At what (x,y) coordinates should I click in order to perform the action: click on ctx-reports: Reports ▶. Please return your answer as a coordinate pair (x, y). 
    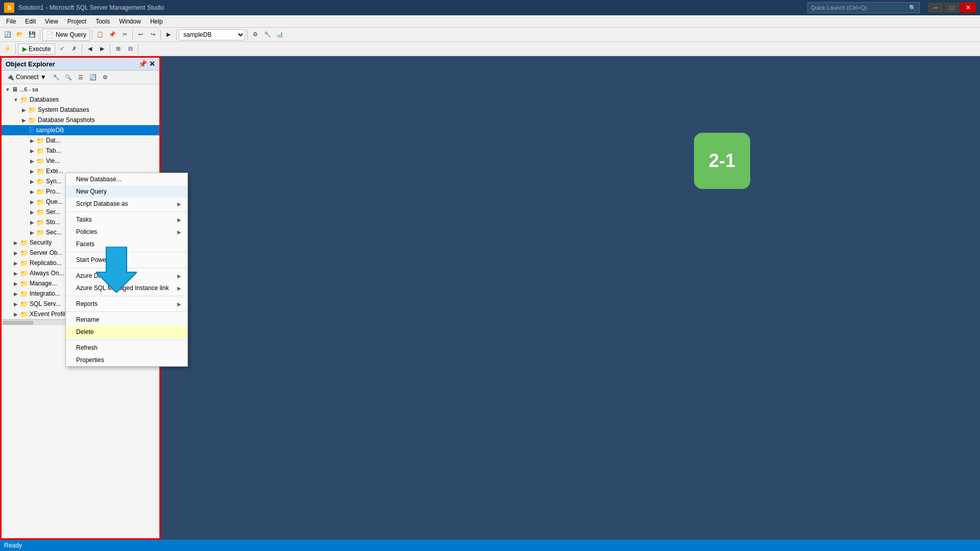
    Looking at the image, I should click on (127, 304).